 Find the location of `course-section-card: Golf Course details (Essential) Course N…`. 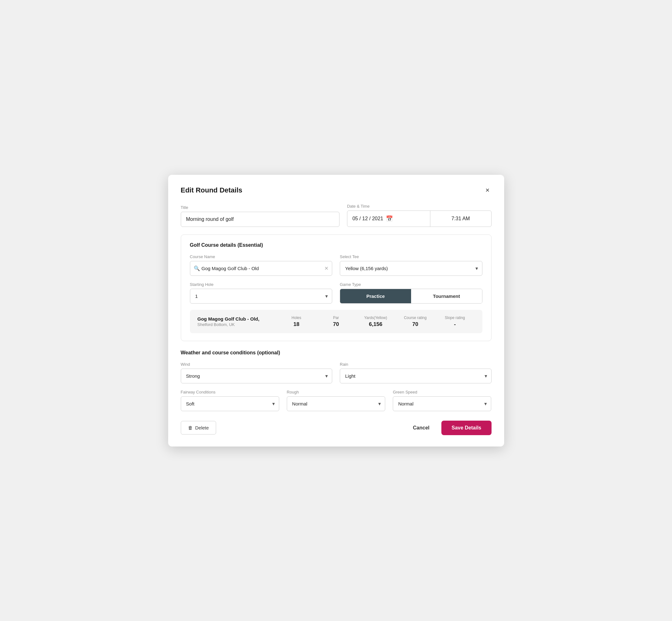

course-section-card: Golf Course details (Essential) Course N… is located at coordinates (336, 288).